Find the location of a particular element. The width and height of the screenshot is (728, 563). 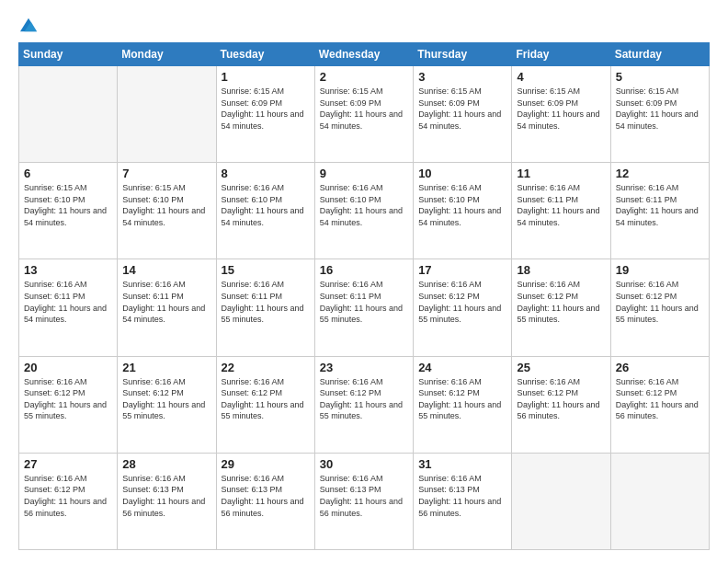

day-cell: 20Sunrise: 6:16 AM Sunset: 6:12 PM Dayli… is located at coordinates (68, 405).